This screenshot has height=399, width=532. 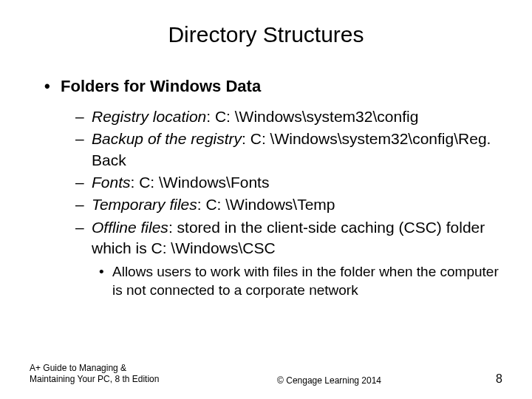 What do you see at coordinates (266, 35) in the screenshot?
I see `slide-title: Directory Structures` at bounding box center [266, 35].